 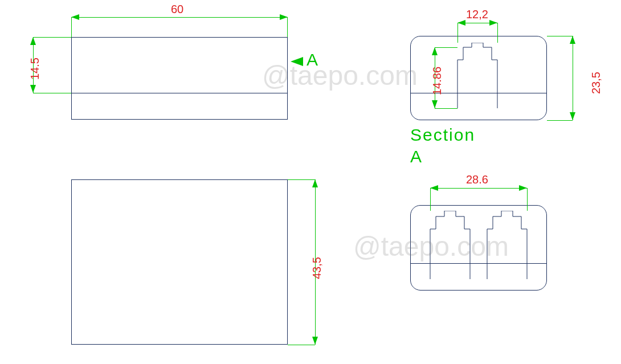 I want to click on dim-43-5-ext-t, so click(x=301, y=180).